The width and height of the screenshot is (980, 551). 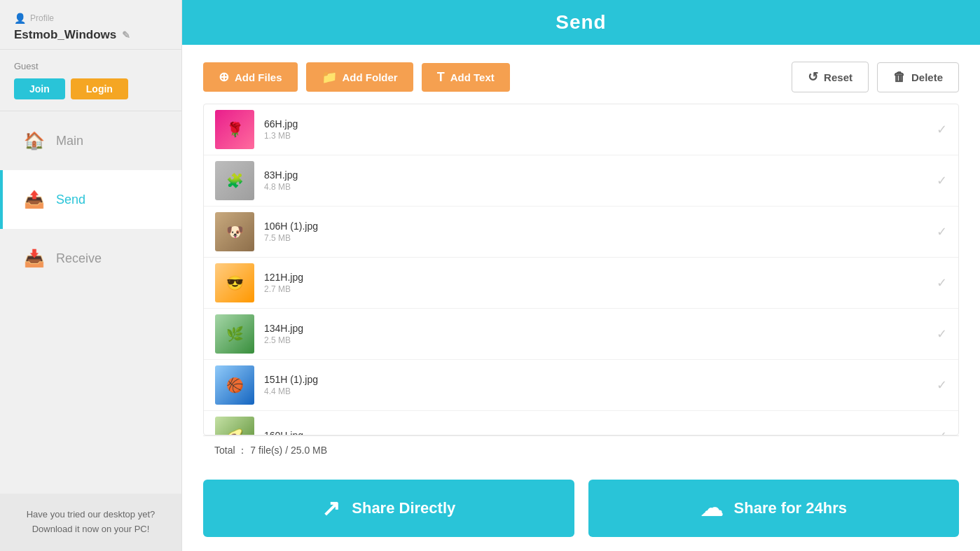 I want to click on file-info: 121H.jpg 2.7 MB, so click(x=600, y=283).